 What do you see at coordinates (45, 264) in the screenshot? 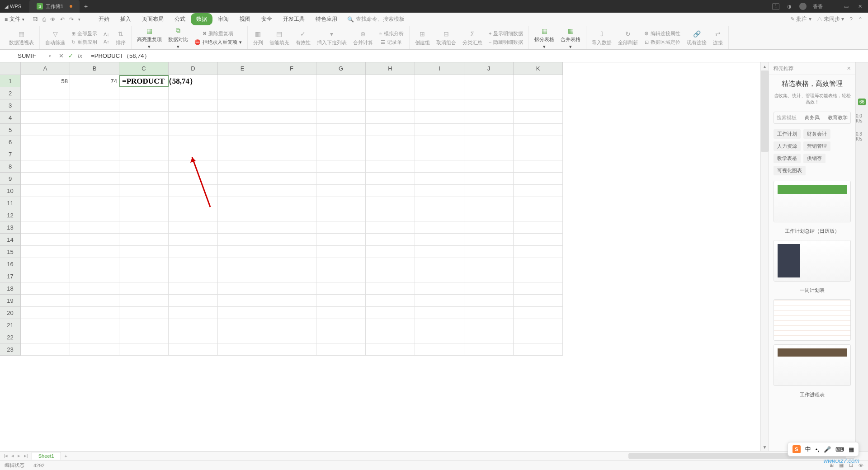
I see `cell-A16` at bounding box center [45, 264].